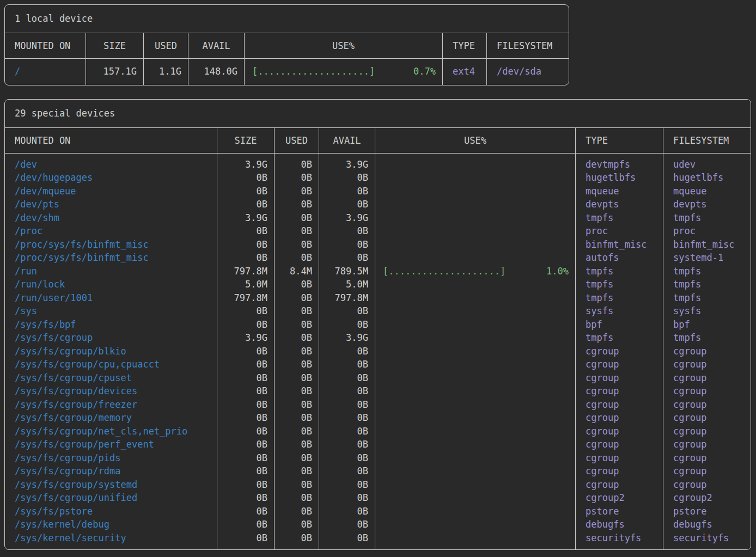 The image size is (756, 557). What do you see at coordinates (111, 205) in the screenshot?
I see `mount-point-cell: /dev/pts` at bounding box center [111, 205].